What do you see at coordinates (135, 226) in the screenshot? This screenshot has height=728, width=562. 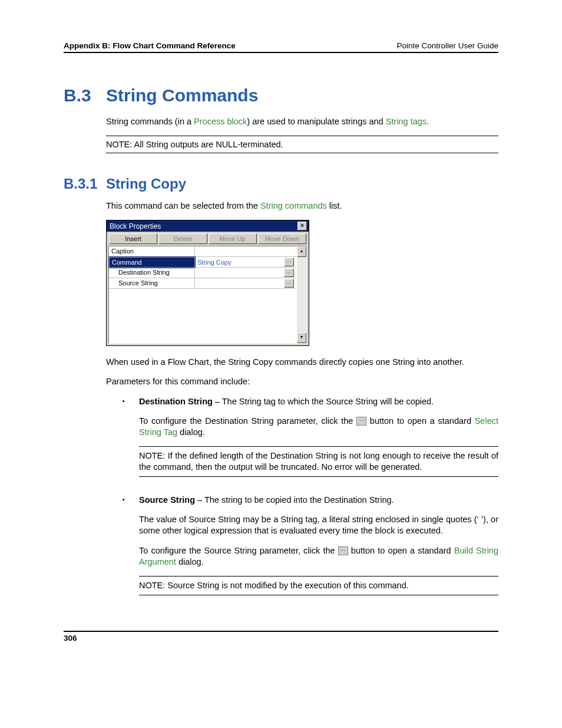 I see `dialog-title: Block Properties` at bounding box center [135, 226].